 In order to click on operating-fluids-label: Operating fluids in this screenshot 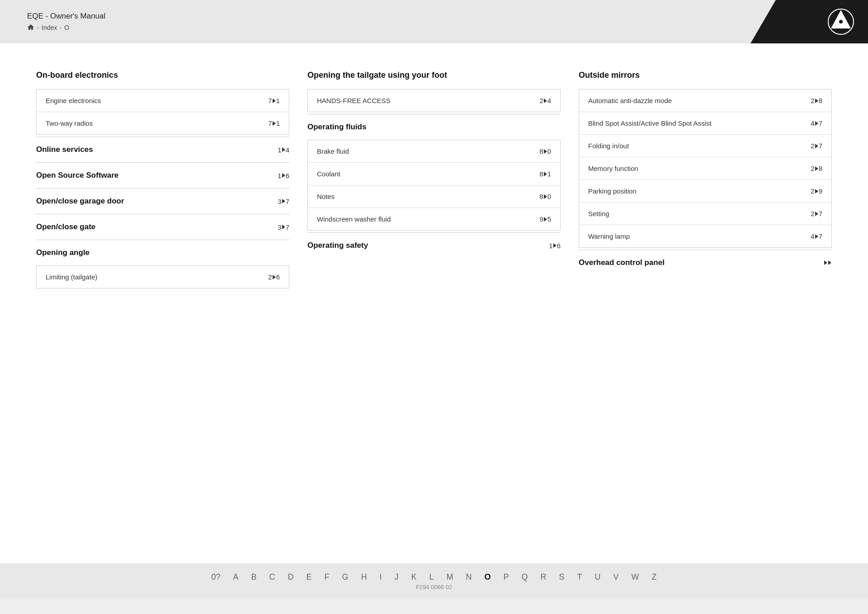, I will do `click(337, 127)`.